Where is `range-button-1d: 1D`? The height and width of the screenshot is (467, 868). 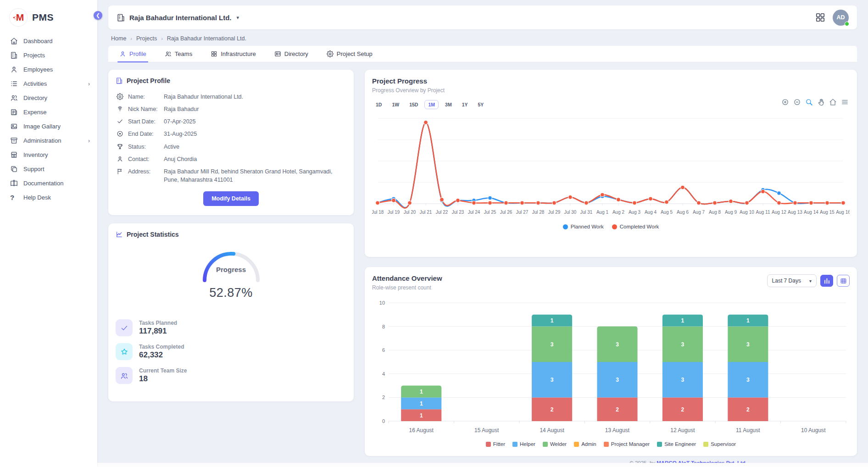
range-button-1d: 1D is located at coordinates (379, 105).